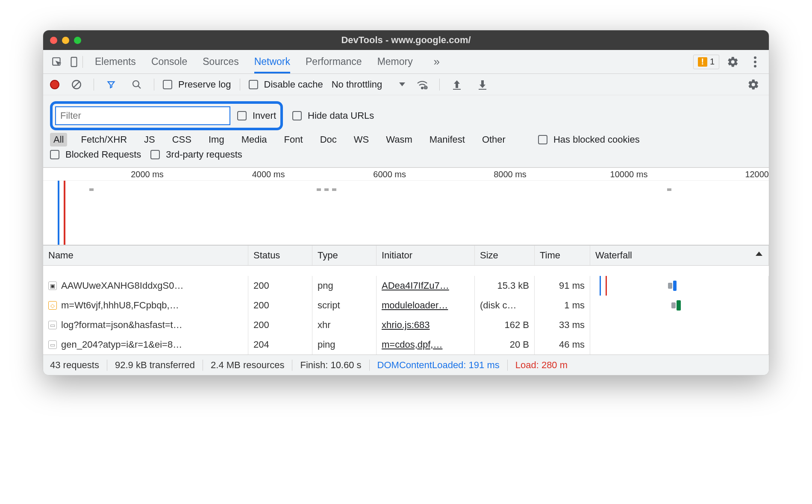 The height and width of the screenshot is (504, 812). I want to click on filter-type-manifest: Manifest, so click(447, 140).